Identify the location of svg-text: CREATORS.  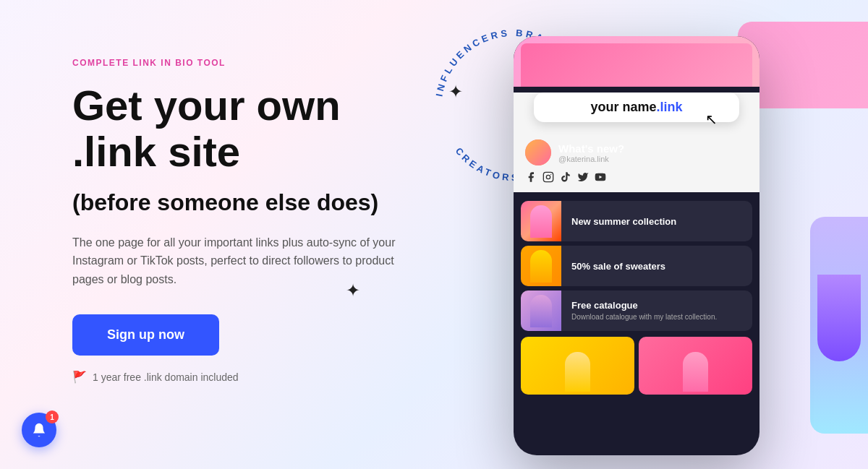
(488, 164).